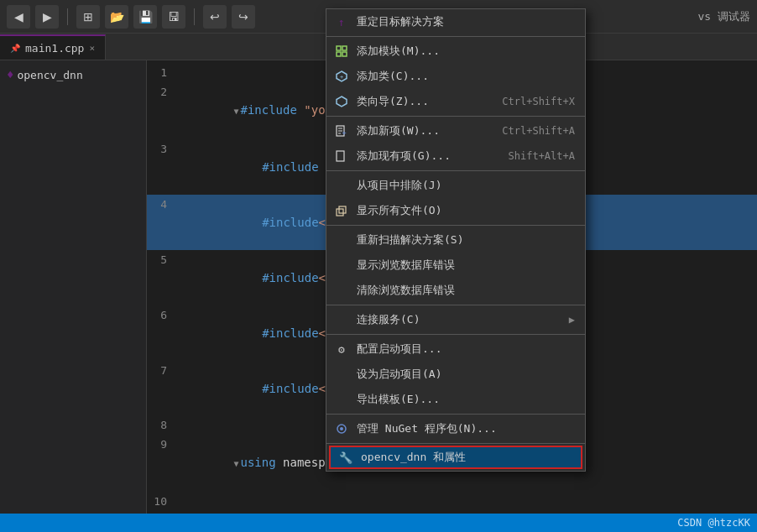  Describe the element at coordinates (456, 349) in the screenshot. I see `menu-item-config-startup: ⚙ 配置启动项目...` at that location.